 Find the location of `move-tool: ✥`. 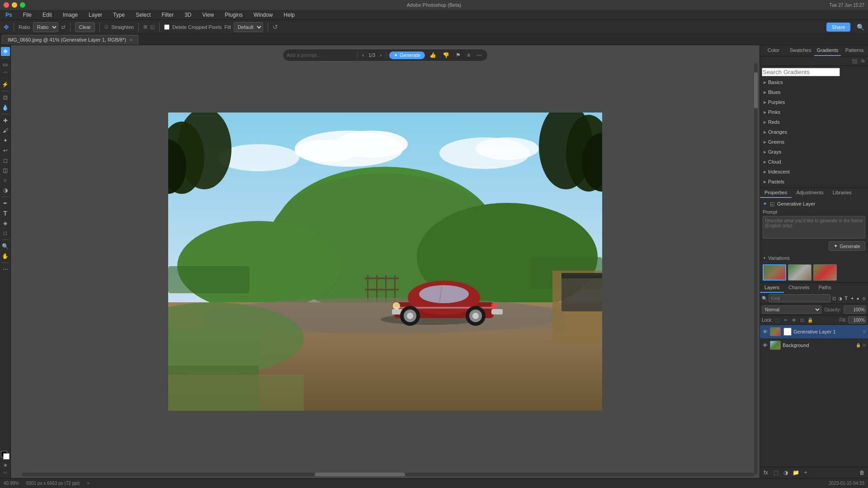

move-tool: ✥ is located at coordinates (5, 52).